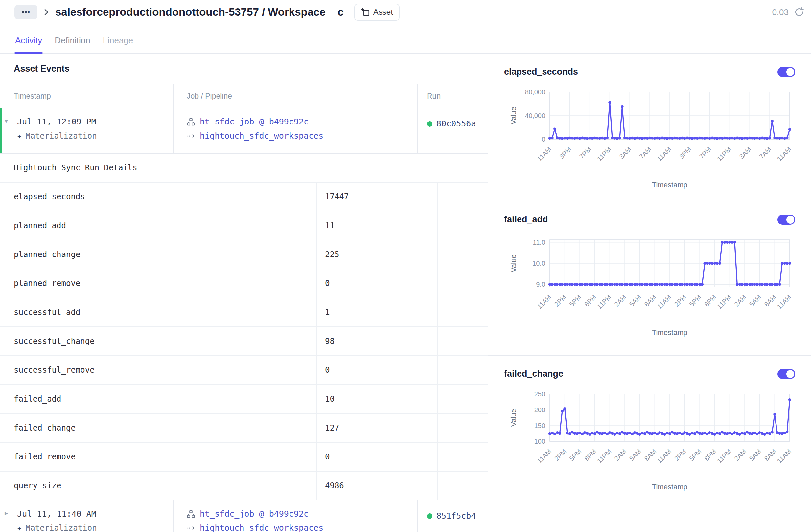 The height and width of the screenshot is (532, 811). Describe the element at coordinates (244, 399) in the screenshot. I see `detail-row: failed_add10` at that location.